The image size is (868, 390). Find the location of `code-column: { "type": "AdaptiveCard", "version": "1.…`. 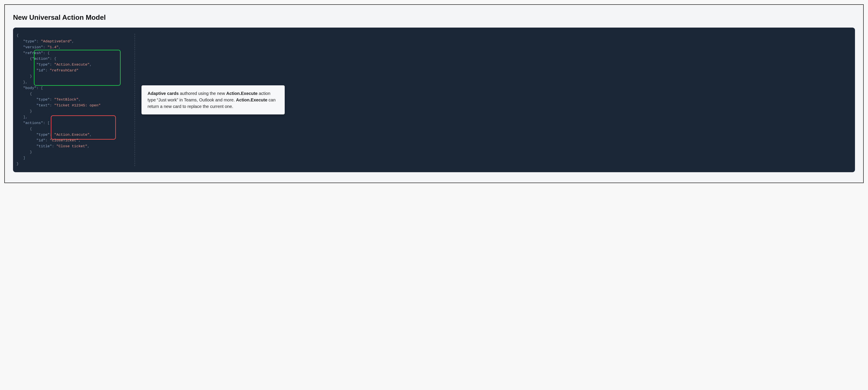

code-column: { "type": "AdaptiveCard", "version": "1.… is located at coordinates (74, 100).